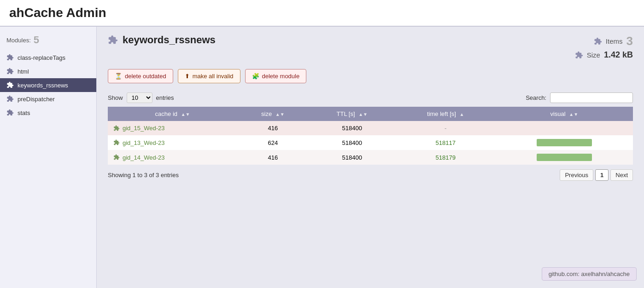 The height and width of the screenshot is (288, 644). I want to click on search-input, so click(591, 98).